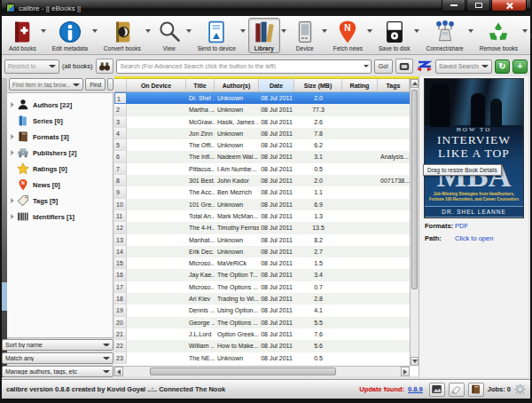 The image size is (532, 403). Describe the element at coordinates (262, 252) in the screenshot. I see `table-row: 14Erik Dec...Unknown08 Jul 20112.7` at that location.